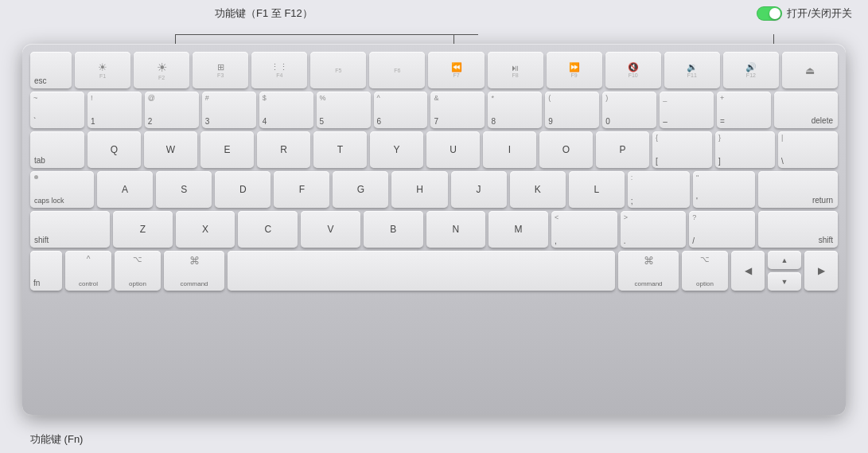 The height and width of the screenshot is (453, 868). What do you see at coordinates (396, 150) in the screenshot?
I see `key-y: Y` at bounding box center [396, 150].